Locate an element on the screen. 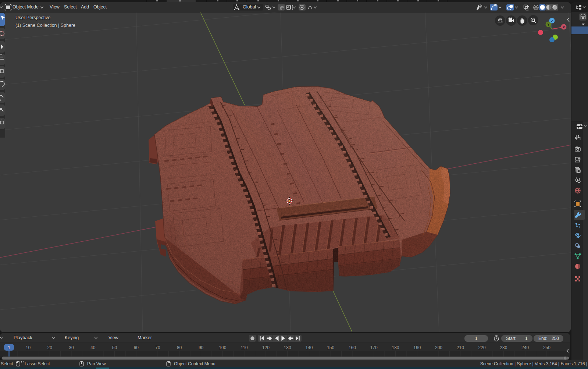 The height and width of the screenshot is (369, 588). svg-text: 170 is located at coordinates (374, 348).